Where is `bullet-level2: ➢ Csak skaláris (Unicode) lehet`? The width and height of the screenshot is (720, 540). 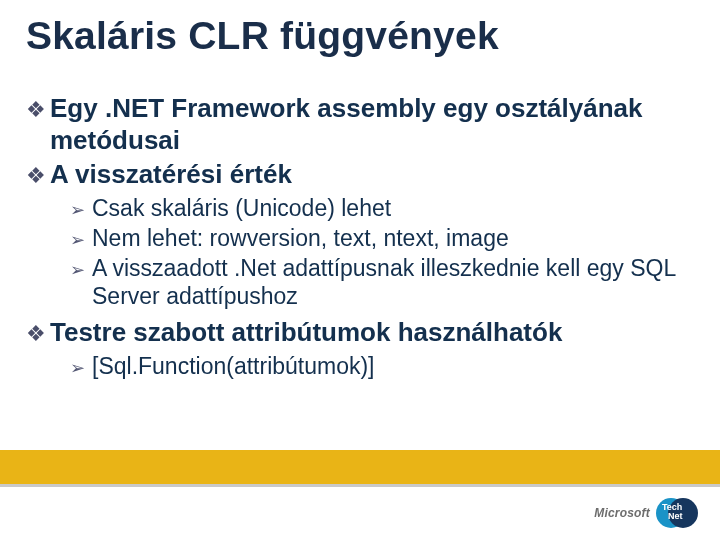
bullet-level2: ➢ Csak skaláris (Unicode) lehet is located at coordinates (382, 209).